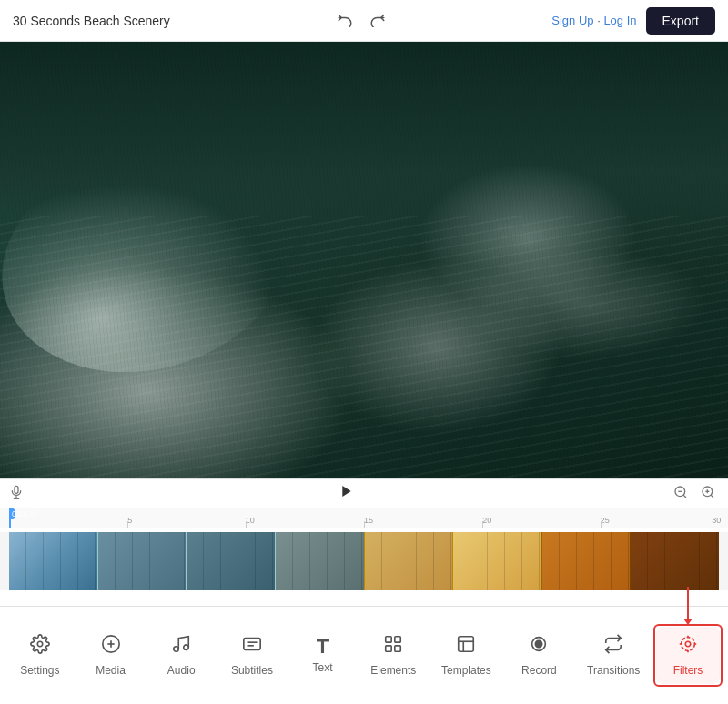 This screenshot has width=728, height=704. What do you see at coordinates (250, 520) in the screenshot?
I see `ruler-label-10: 10` at bounding box center [250, 520].